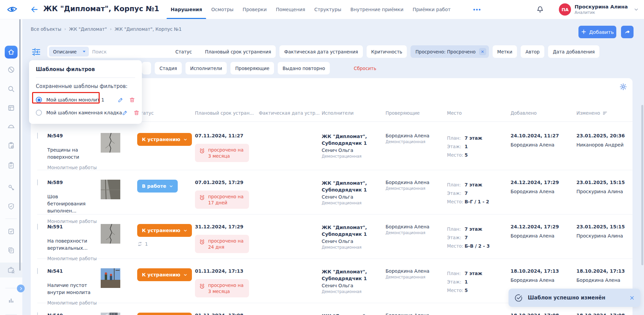  Describe the element at coordinates (222, 9) in the screenshot. I see `tab-inspections: Осмотры` at that location.